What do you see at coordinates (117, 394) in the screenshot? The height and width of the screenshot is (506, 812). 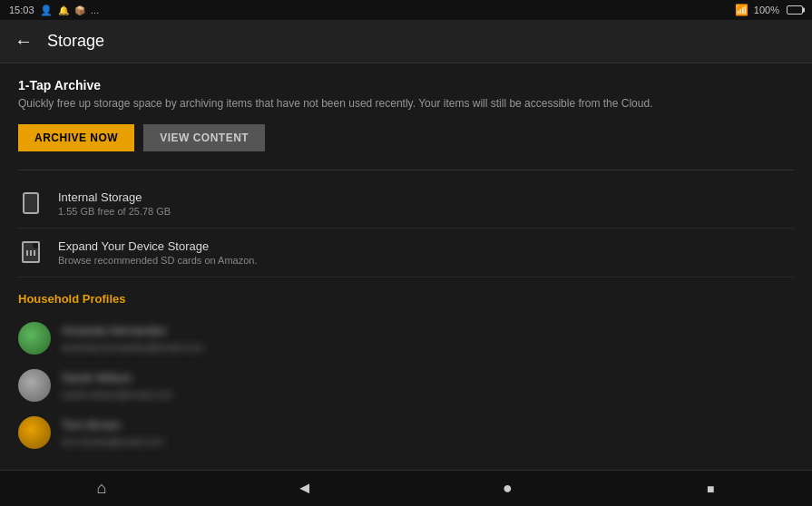 I see `profile-2-email: sarah.wilson@email.com` at bounding box center [117, 394].